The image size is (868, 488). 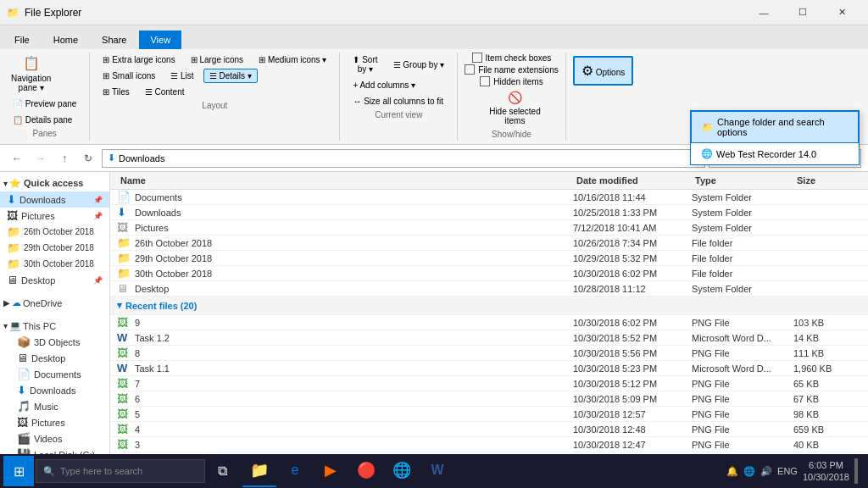 What do you see at coordinates (489, 353) in the screenshot?
I see `recent-file-row: 🖼 8 10/30/2018 5:56 PM PNG File 111 KB` at bounding box center [489, 353].